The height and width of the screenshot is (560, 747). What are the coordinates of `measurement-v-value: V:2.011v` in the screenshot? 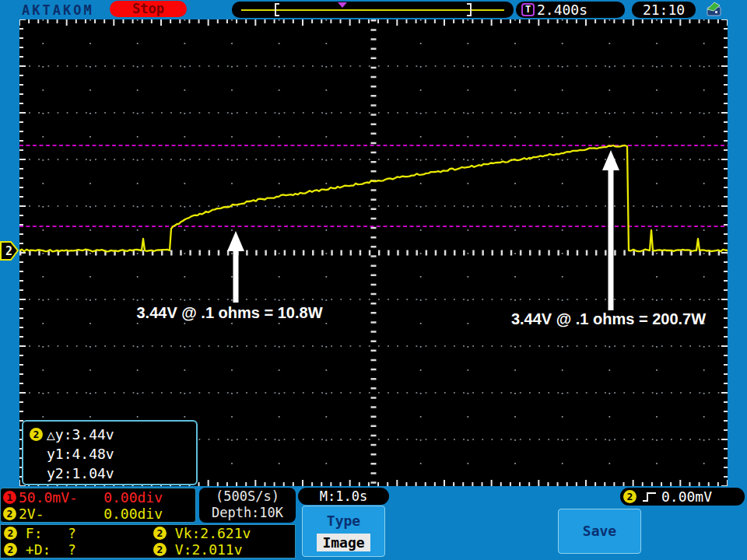 It's located at (209, 549).